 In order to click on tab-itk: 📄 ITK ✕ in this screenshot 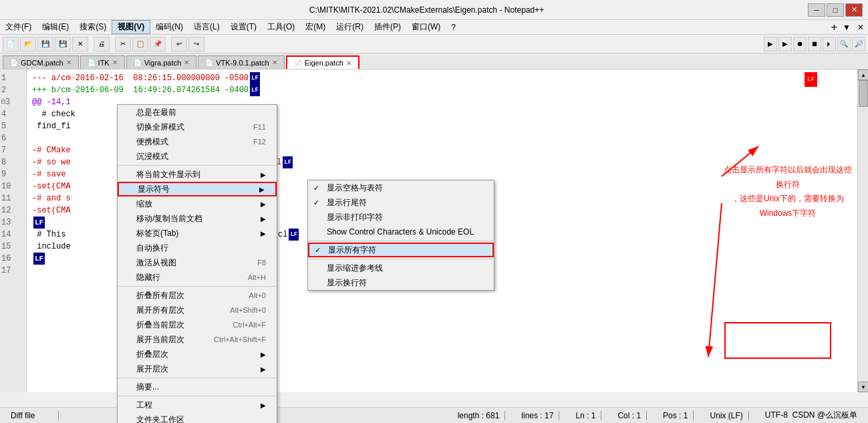, I will do `click(103, 62)`.